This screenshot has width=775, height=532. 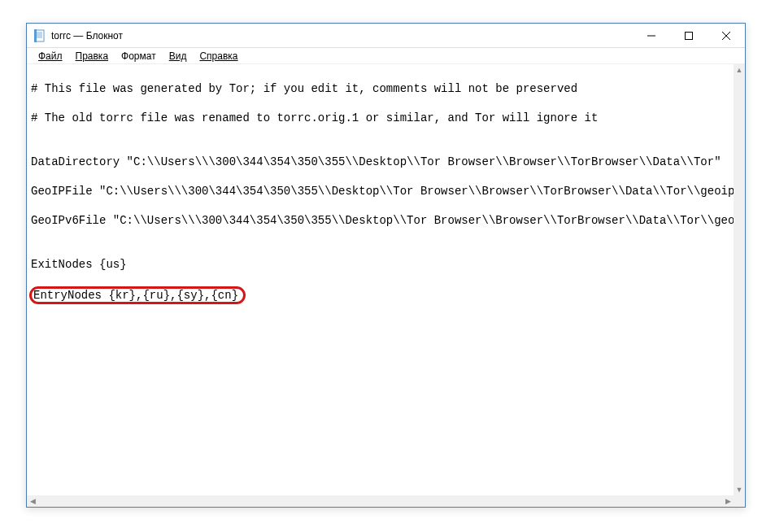 What do you see at coordinates (726, 36) in the screenshot?
I see `close-button` at bounding box center [726, 36].